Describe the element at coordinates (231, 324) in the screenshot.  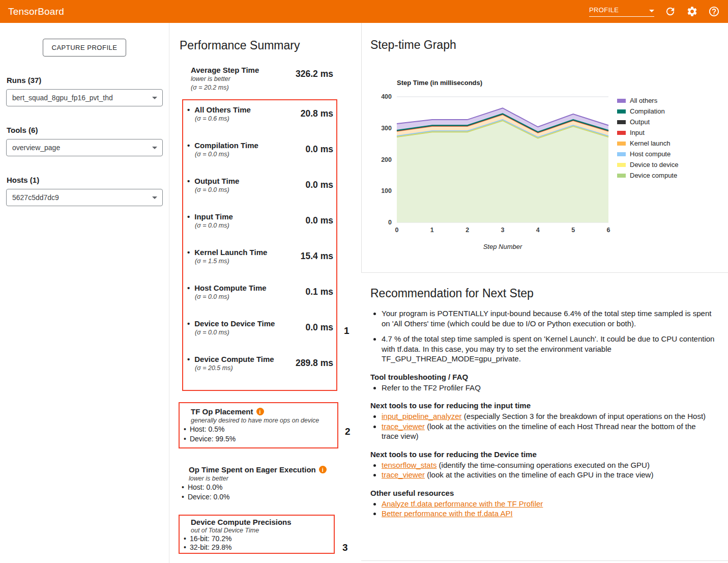
I see `metric-name: Device to Device Time` at that location.